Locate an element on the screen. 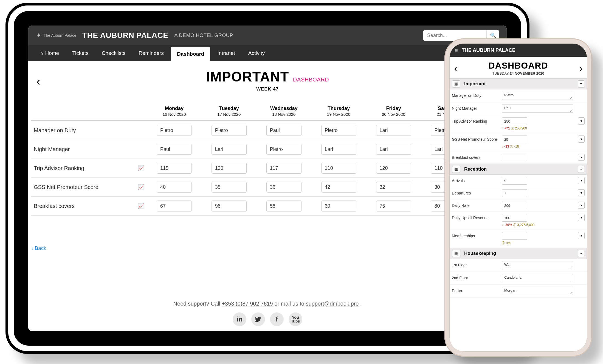 Image resolution: width=603 pixels, height=364 pixels. field-row: Night ManagerPaul is located at coordinates (518, 109).